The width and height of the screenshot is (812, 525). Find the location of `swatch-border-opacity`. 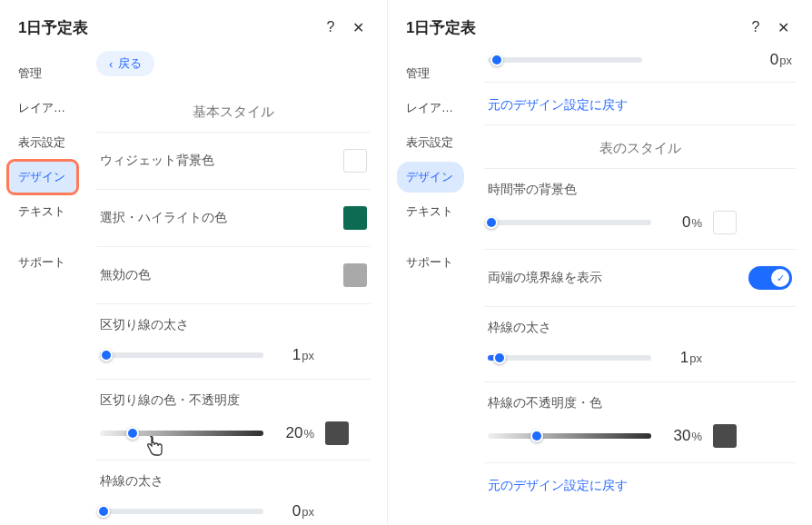

swatch-border-opacity is located at coordinates (725, 436).